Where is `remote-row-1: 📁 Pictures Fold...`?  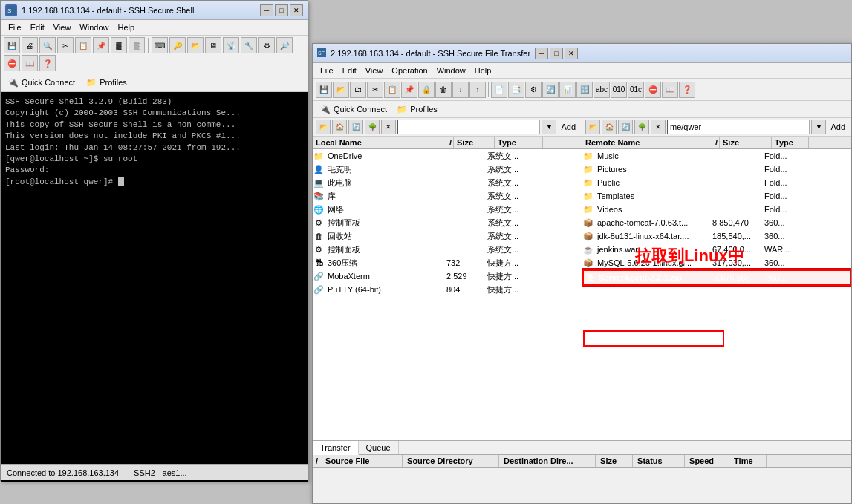
remote-row-1: 📁 Pictures Fold... is located at coordinates (717, 169).